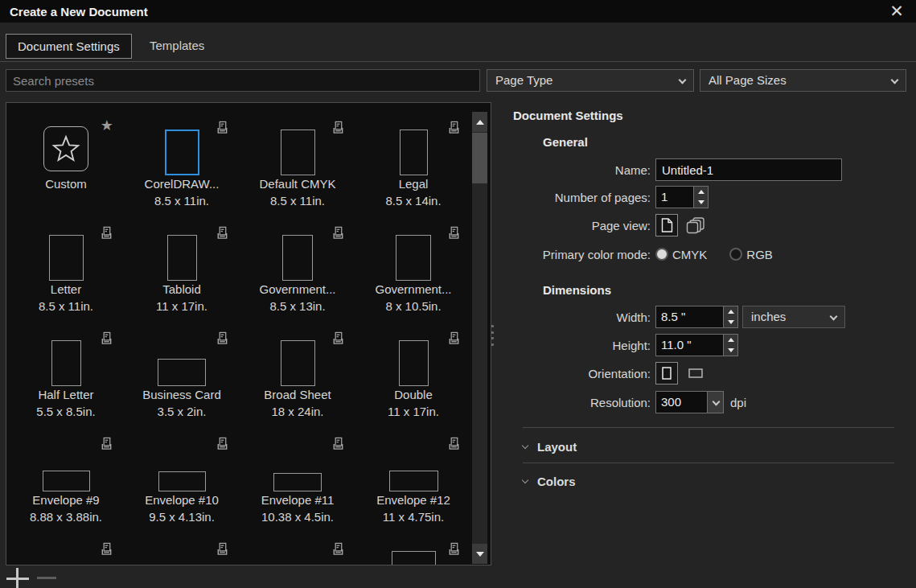 Image resolution: width=916 pixels, height=588 pixels. Describe the element at coordinates (479, 158) in the screenshot. I see `scrollbar-thumb` at that location.